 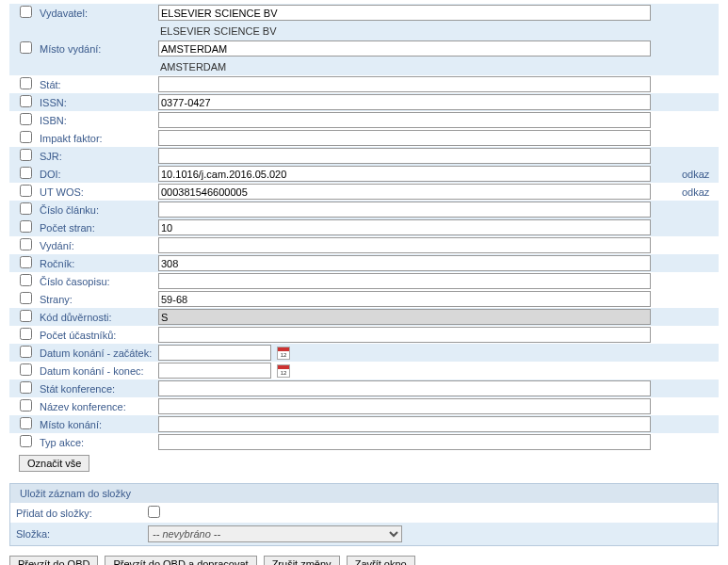 I want to click on row-checkbox-state, so click(x=26, y=83).